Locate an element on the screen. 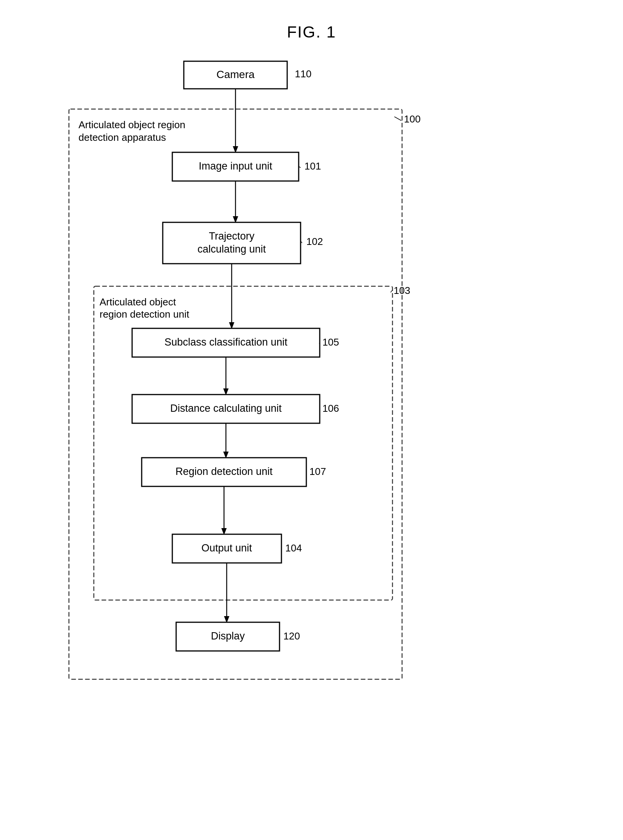  ref-103: 103 is located at coordinates (402, 290).